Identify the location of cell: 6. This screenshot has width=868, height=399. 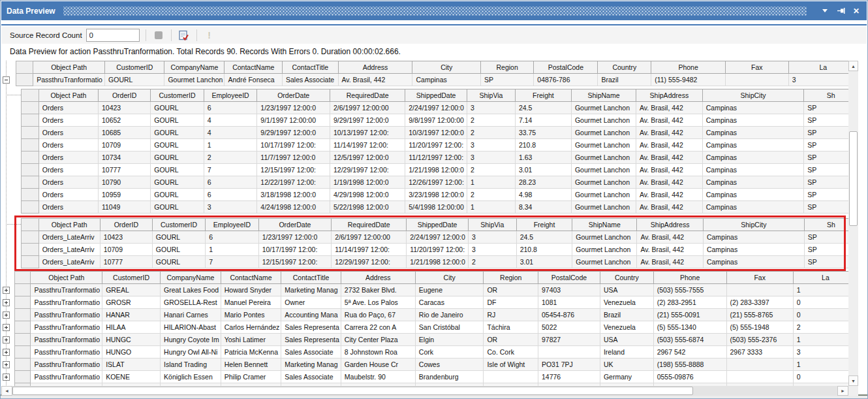
(230, 195).